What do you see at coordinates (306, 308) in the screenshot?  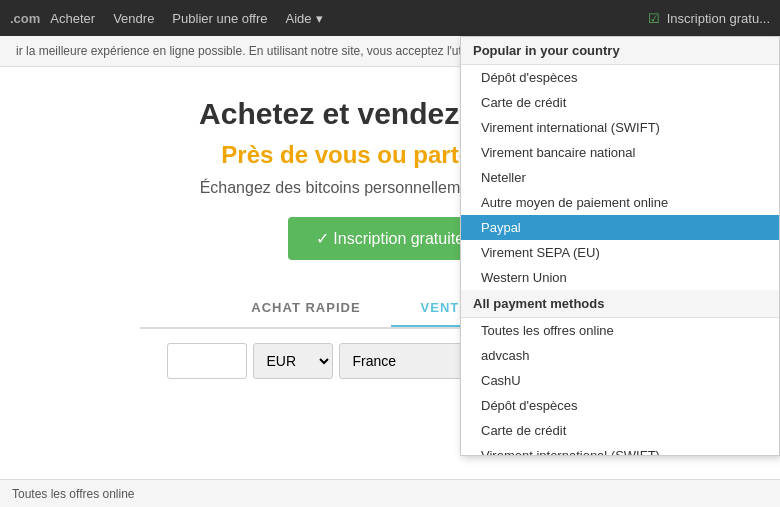 I see `tab-achat-rapide: ACHAT RAPIDE` at bounding box center [306, 308].